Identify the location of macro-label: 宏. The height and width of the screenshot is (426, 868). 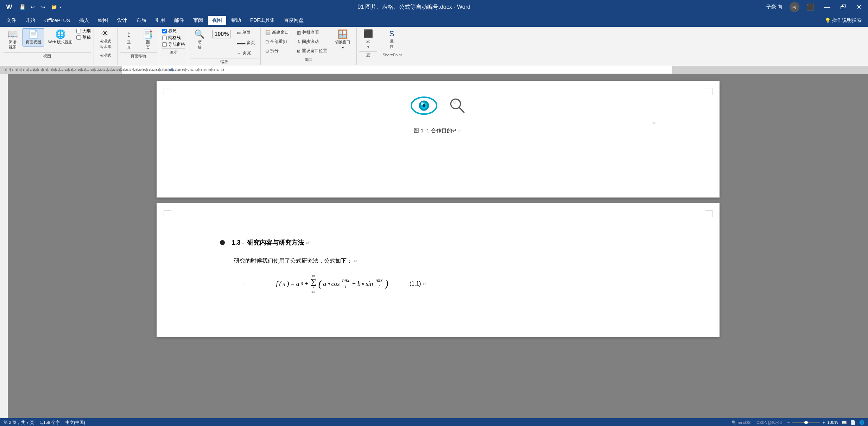
(368, 42).